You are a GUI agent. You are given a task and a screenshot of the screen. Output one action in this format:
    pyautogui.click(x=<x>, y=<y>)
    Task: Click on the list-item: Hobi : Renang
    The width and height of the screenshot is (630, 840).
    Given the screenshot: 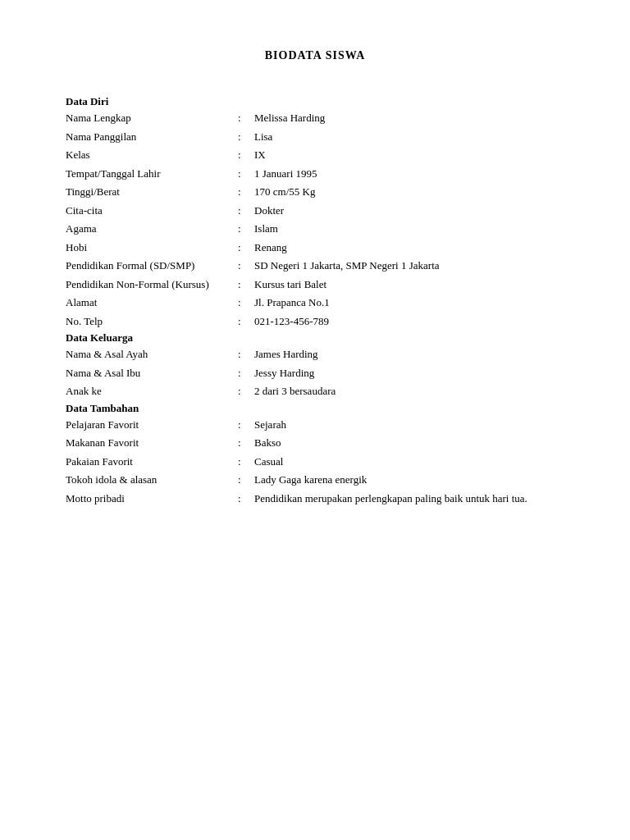 What is the action you would take?
    pyautogui.click(x=315, y=248)
    